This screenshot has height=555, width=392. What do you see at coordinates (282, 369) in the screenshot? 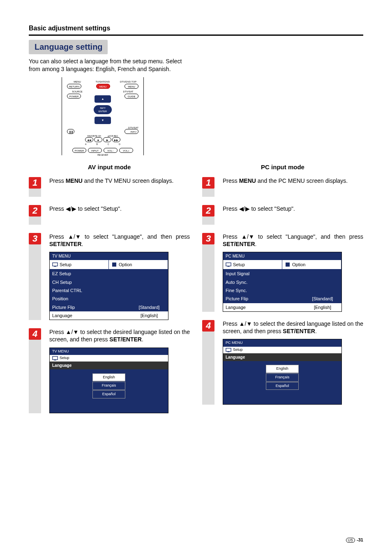
I see `language-option: English` at bounding box center [282, 369].